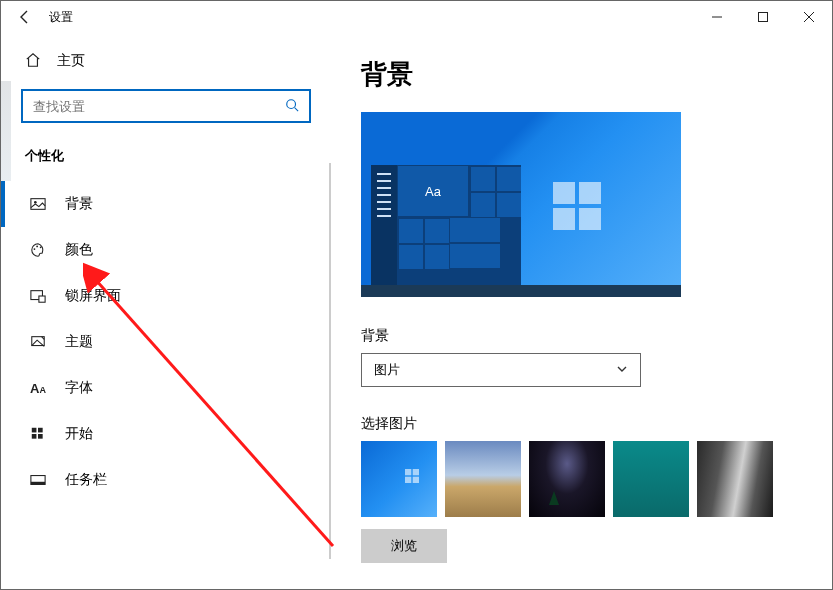  Describe the element at coordinates (38, 434) in the screenshot. I see `start-icon` at that location.